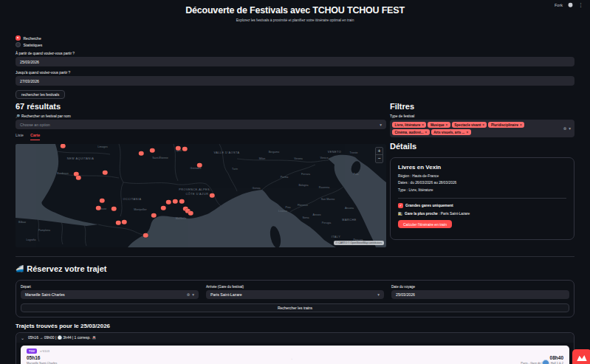 The width and height of the screenshot is (590, 364). Describe the element at coordinates (337, 237) in the screenshot. I see `map-label: ITALY` at that location.